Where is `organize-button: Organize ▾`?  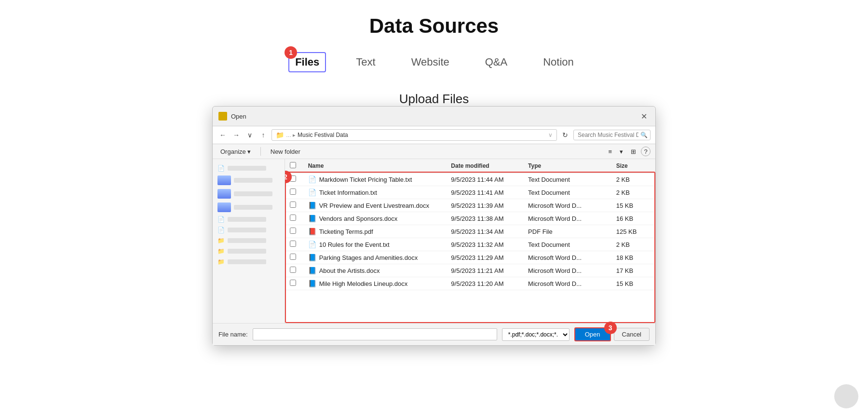
organize-button: Organize ▾ is located at coordinates (235, 151).